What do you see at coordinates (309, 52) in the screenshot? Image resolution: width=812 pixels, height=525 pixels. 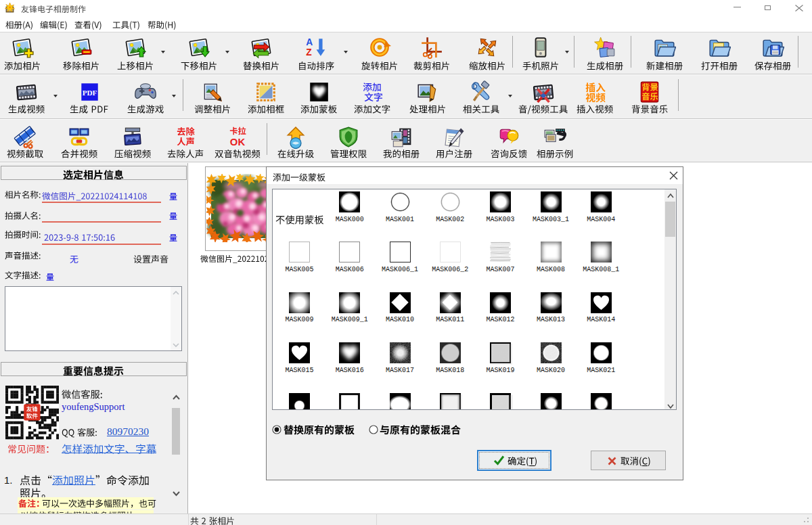 I see `svg-text: Z` at bounding box center [309, 52].